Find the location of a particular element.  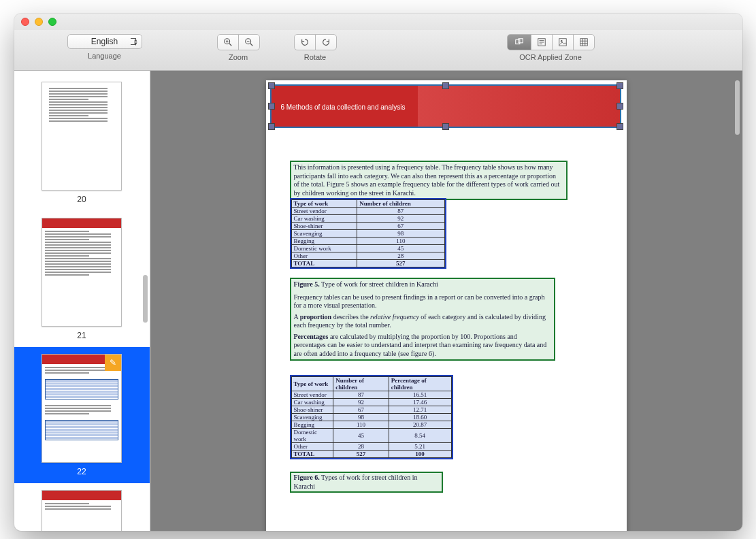

table-zone-icon is located at coordinates (584, 42).